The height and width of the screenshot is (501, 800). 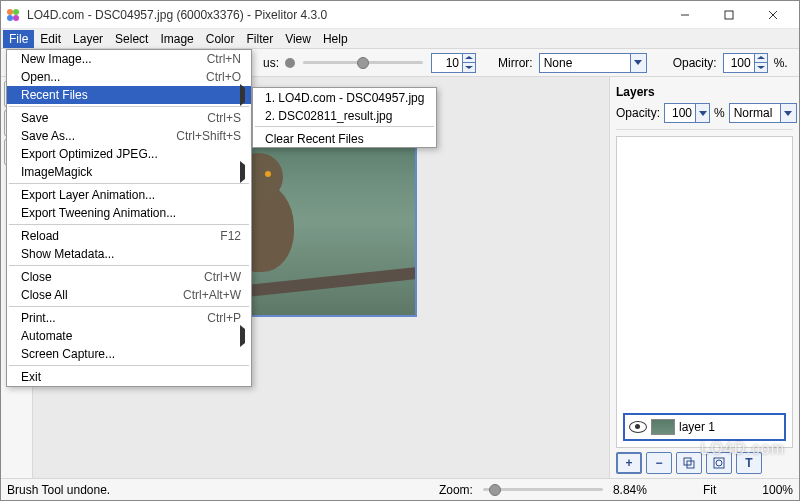 What do you see at coordinates (663, 427) in the screenshot?
I see `layer-thumbnail` at bounding box center [663, 427].